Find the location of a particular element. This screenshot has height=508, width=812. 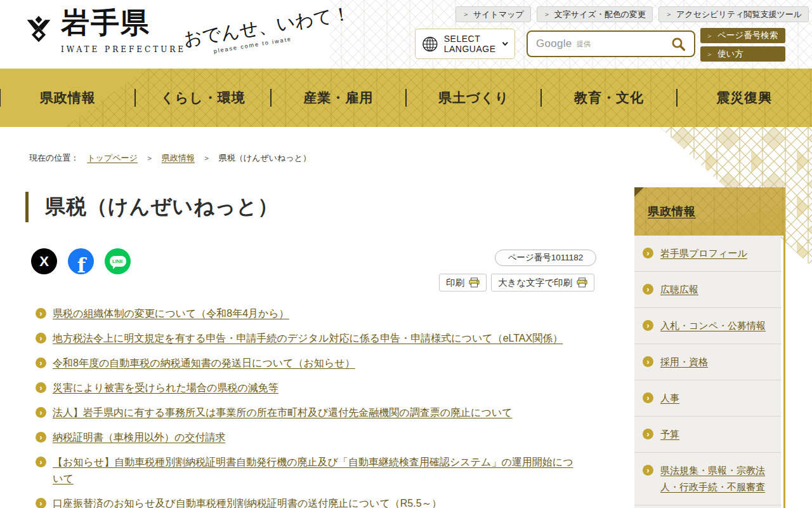

sidebar-item-public-relations: 広聴広報 is located at coordinates (679, 290).